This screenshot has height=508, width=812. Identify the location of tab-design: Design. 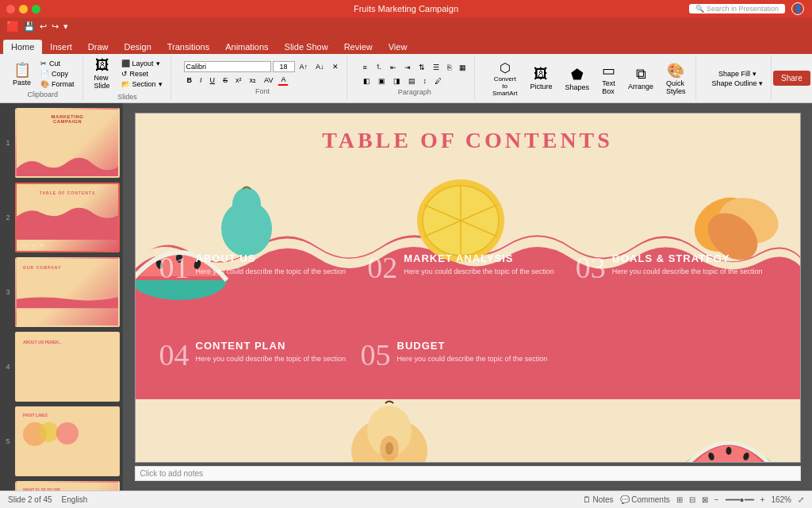
(138, 47).